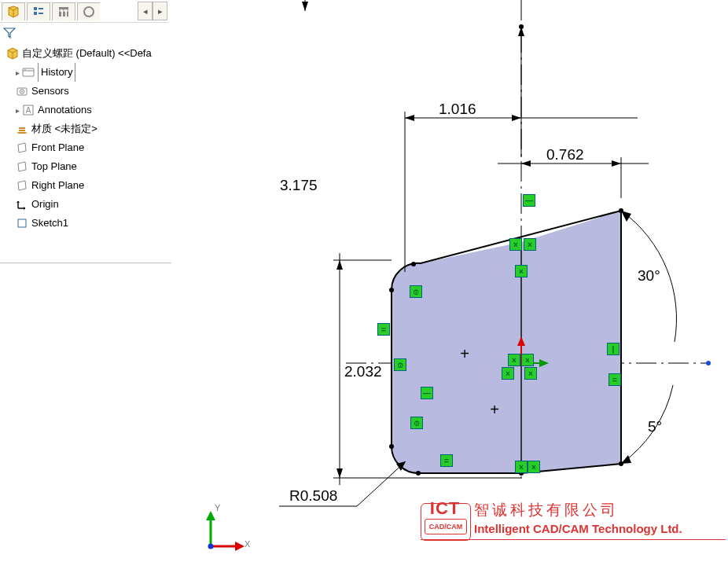  I want to click on feature-tree: 自定义螺距 (Default) <<Defa ▸ History Sensors…, so click(85, 153).